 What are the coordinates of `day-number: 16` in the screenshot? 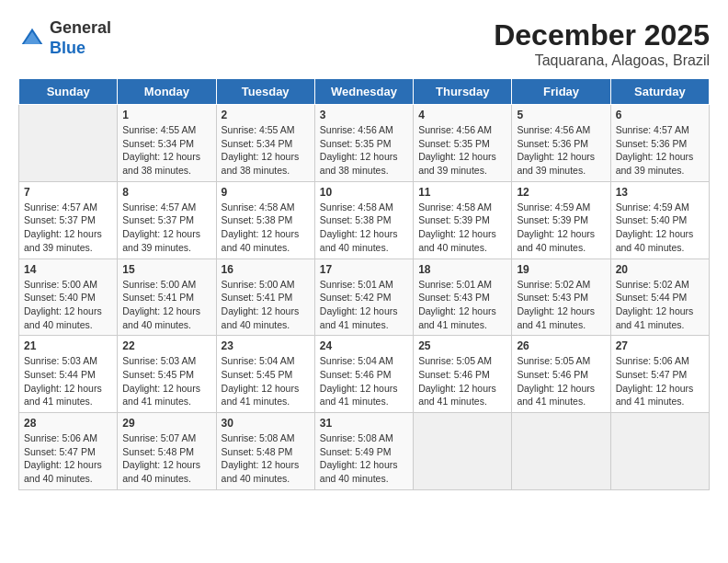 It's located at (266, 270).